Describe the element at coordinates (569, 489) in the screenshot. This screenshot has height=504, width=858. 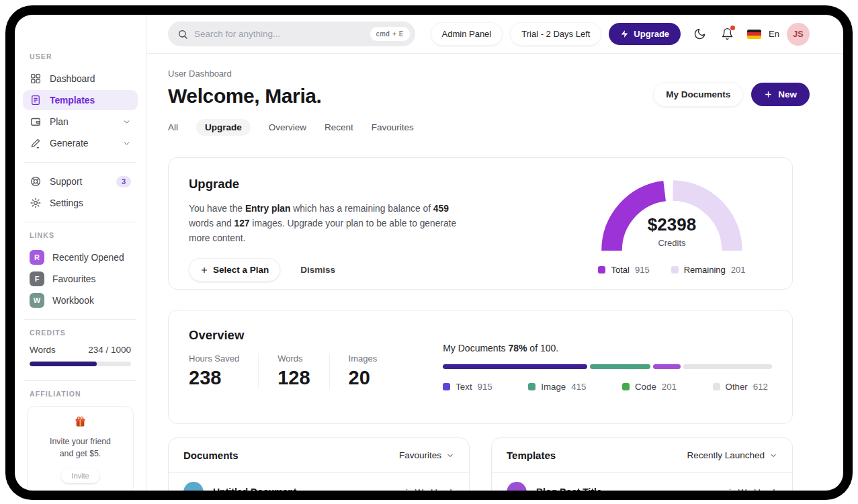
I see `template-title: Blog Post Title` at that location.